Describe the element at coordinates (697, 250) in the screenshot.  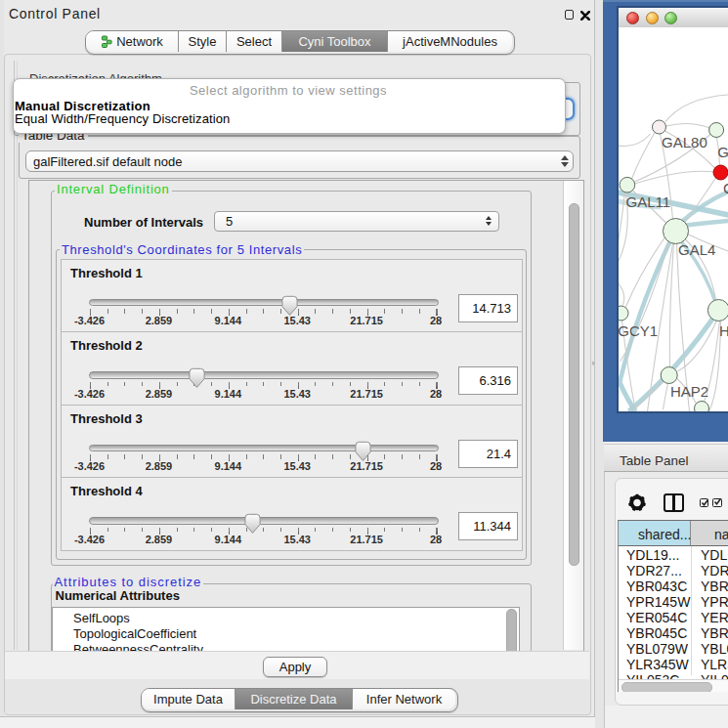
I see `svg-text: GAL4` at that location.